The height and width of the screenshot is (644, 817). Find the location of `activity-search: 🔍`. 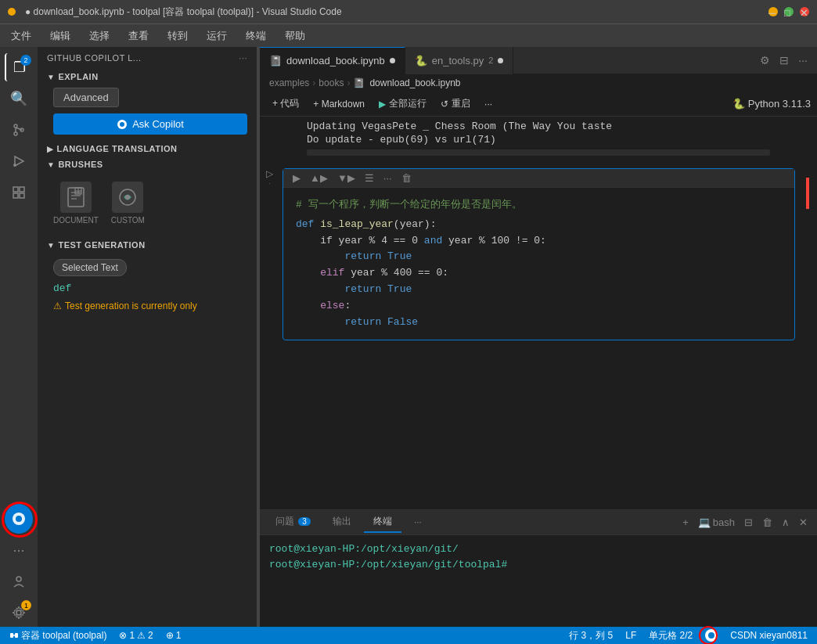

activity-search: 🔍 is located at coordinates (19, 99).